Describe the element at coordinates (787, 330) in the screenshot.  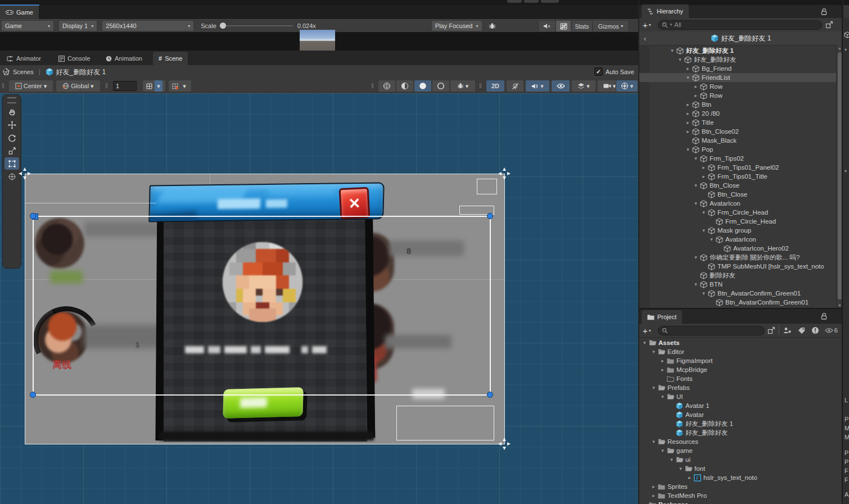
I see `search-by-type-icon` at that location.